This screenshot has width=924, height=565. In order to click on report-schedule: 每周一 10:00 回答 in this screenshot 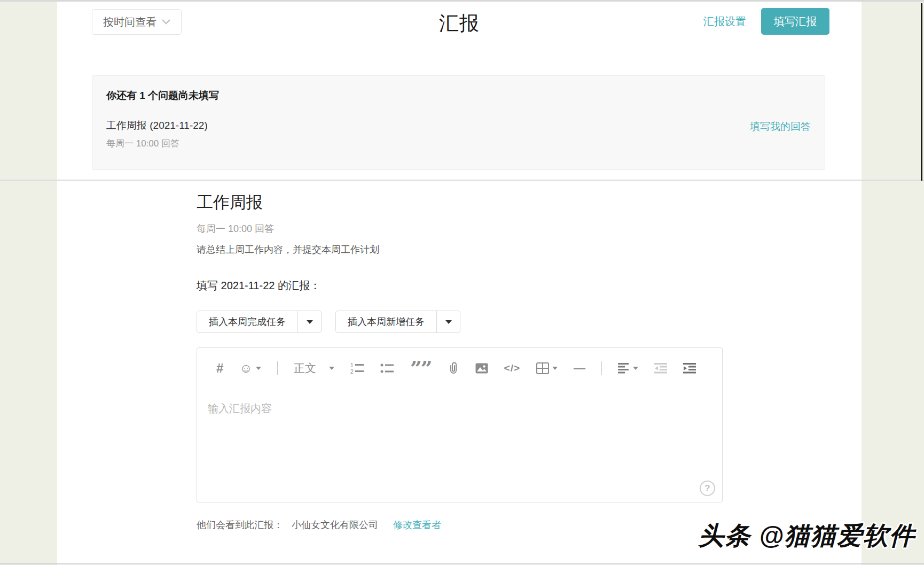, I will do `click(459, 229)`.